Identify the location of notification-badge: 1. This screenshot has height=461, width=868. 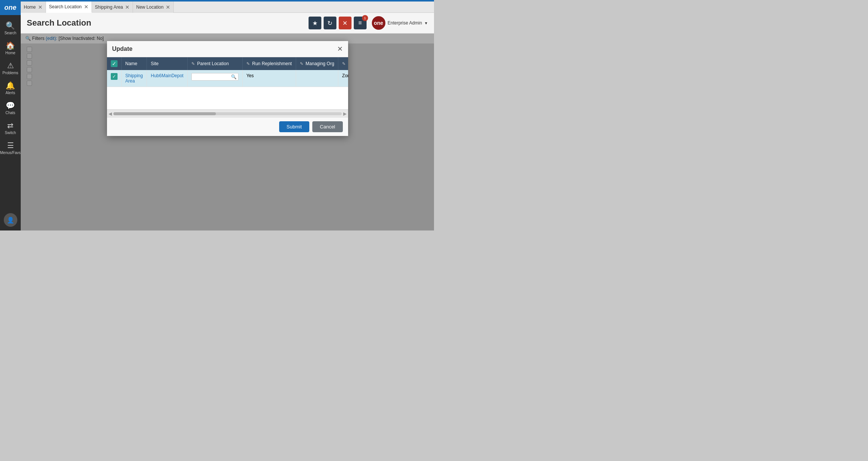
(365, 18).